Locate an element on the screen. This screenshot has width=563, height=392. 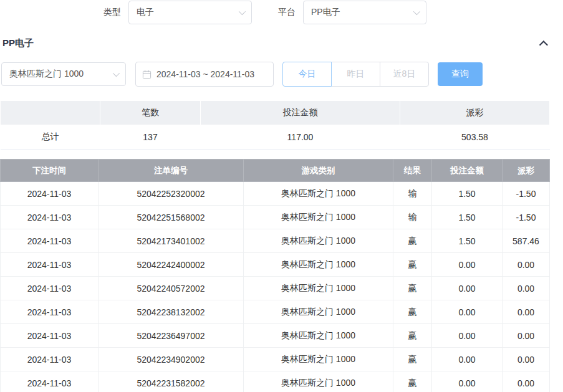
summary-total-count: 137 is located at coordinates (151, 137).